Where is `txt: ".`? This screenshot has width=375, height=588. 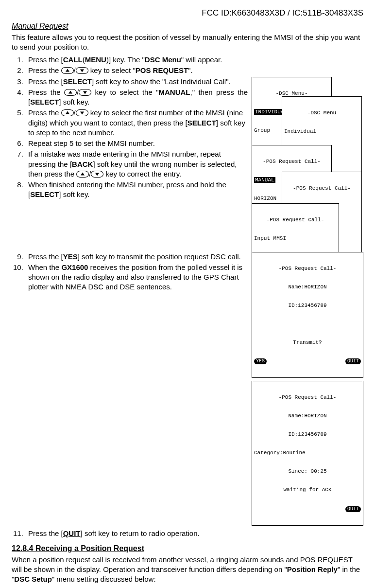
txt: ". is located at coordinates (190, 70).